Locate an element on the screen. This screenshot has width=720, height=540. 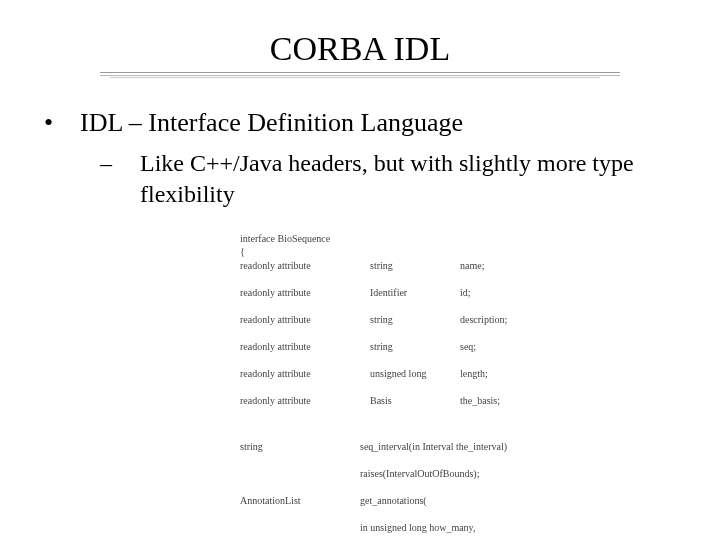
attr-row: readonly attributeunsigned longlength; is located at coordinates (455, 374).